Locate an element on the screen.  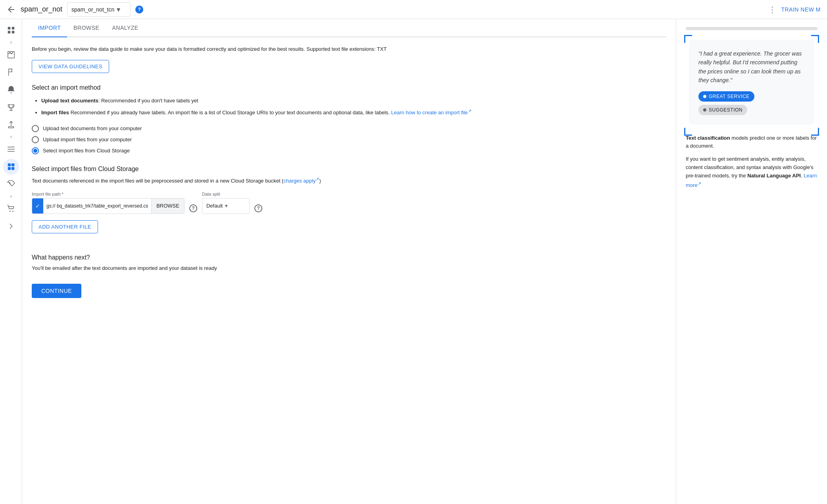
learn-more-ext-icon: ↗ is located at coordinates (699, 183).